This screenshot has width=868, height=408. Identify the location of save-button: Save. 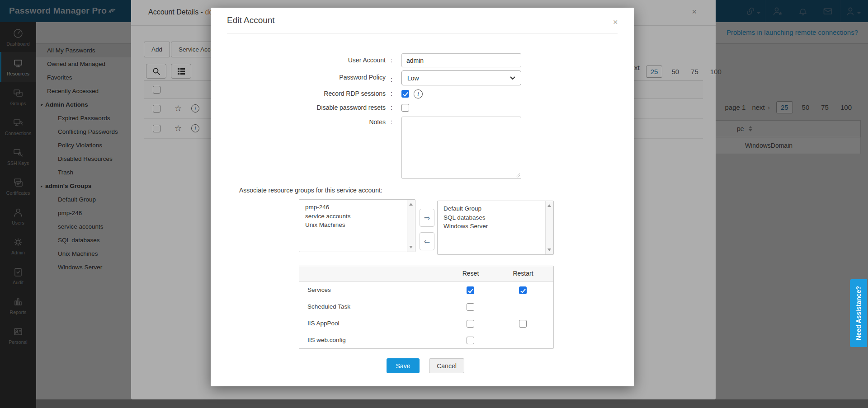
(403, 366).